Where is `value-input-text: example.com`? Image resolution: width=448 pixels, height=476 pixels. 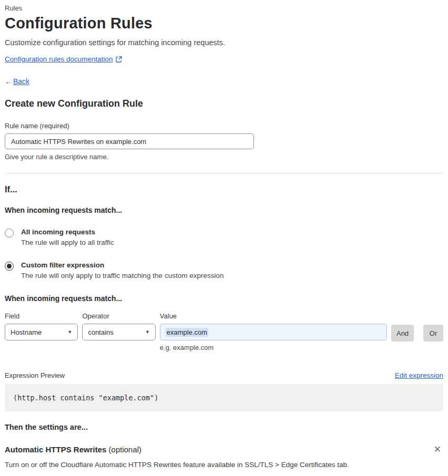 value-input-text: example.com is located at coordinates (187, 332).